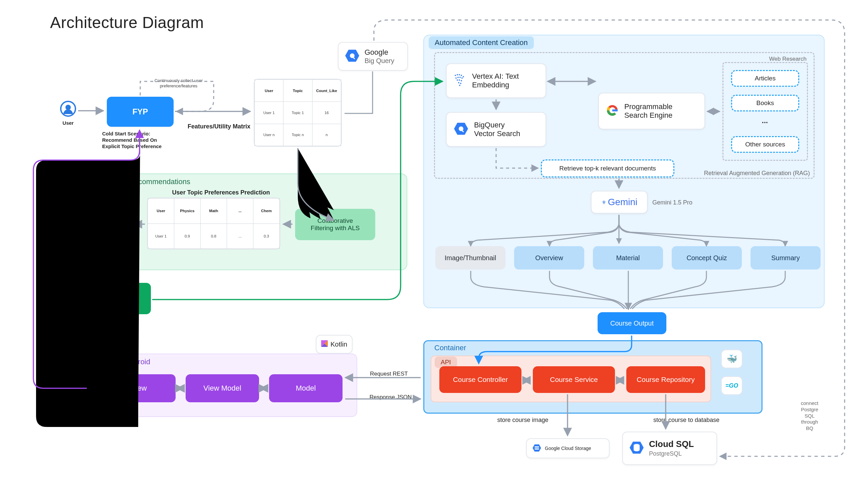 The width and height of the screenshot is (868, 488). I want to click on vertex-label: Vertex AI: Text Embedding, so click(495, 81).